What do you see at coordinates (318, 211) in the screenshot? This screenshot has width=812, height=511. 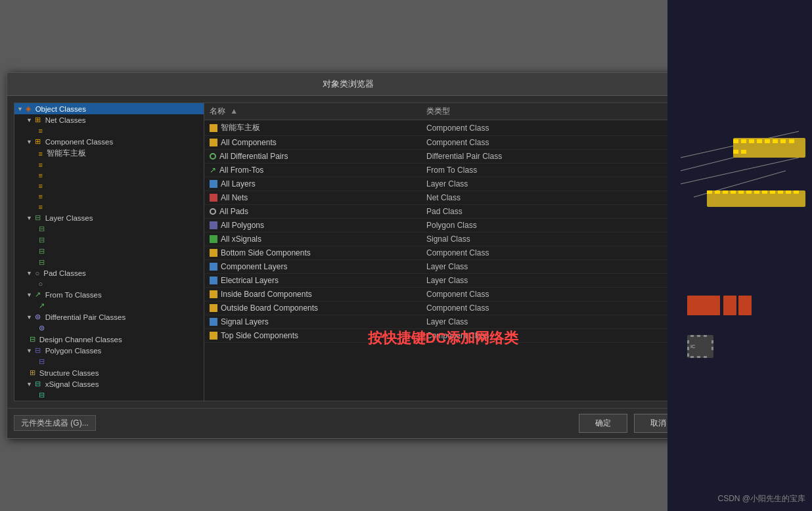 I see `cell-name: All Pads` at bounding box center [318, 211].